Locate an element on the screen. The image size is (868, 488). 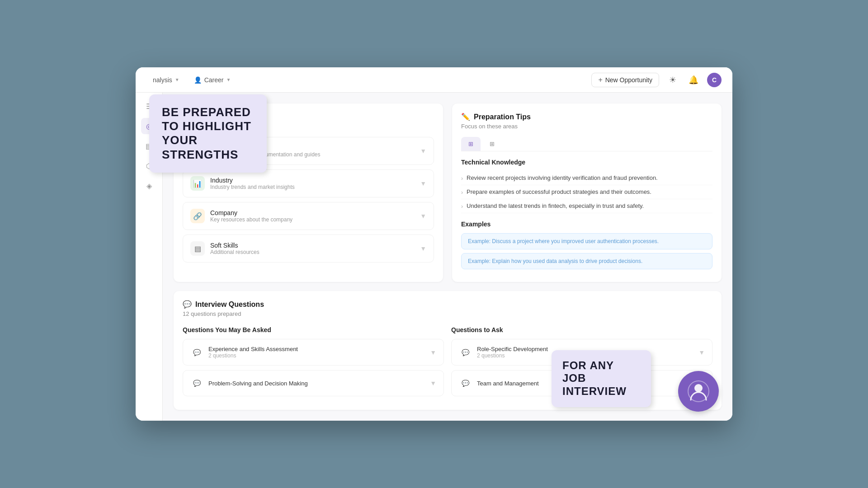
team-management-title: Team and Management is located at coordinates (508, 383).